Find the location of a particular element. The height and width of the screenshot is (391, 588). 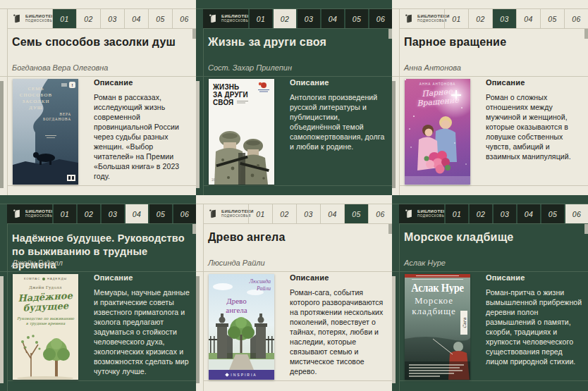

book-title: Семь способов засолки душ is located at coordinates (102, 42).